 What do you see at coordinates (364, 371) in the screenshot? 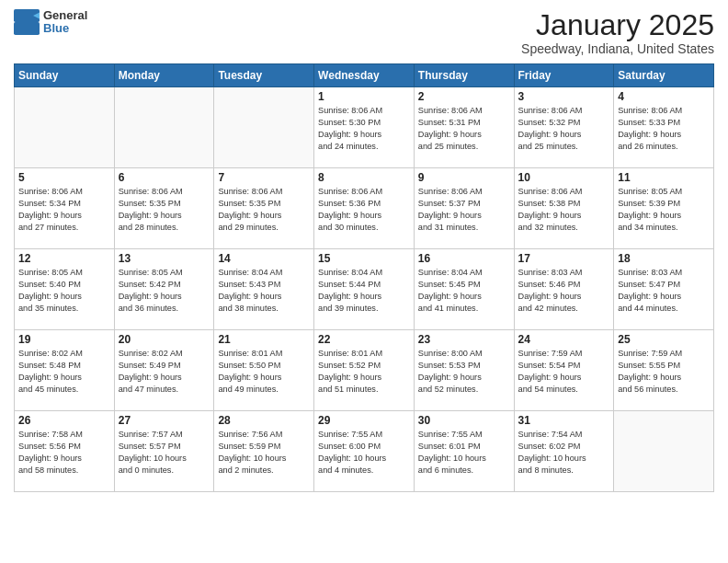
I see `week-row-3: 19Sunrise: 8:02 AM Sunset: 5:48 PM Dayli…` at bounding box center [364, 371].